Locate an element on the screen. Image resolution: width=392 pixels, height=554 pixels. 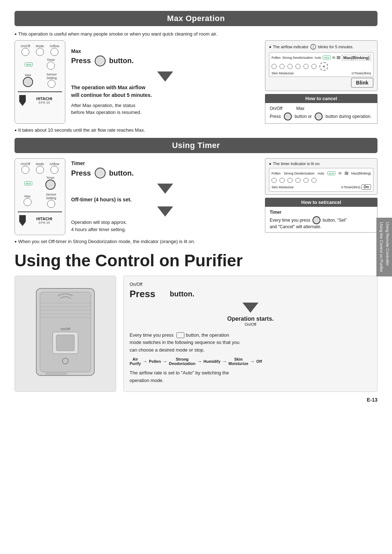
press-label-timer: Press is located at coordinates (81, 173).